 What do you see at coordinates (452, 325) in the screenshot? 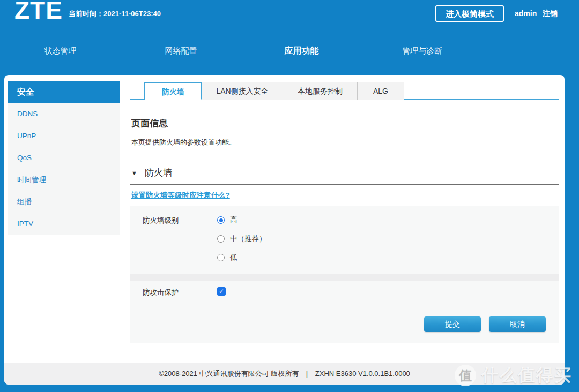
I see `submit-button: 提交` at bounding box center [452, 325].